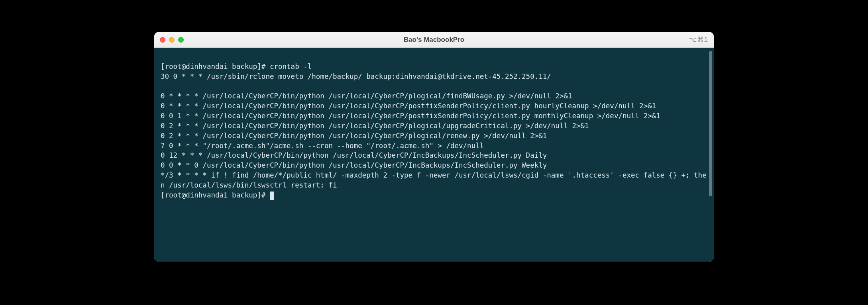 The image size is (868, 305). I want to click on close-icon, so click(163, 40).